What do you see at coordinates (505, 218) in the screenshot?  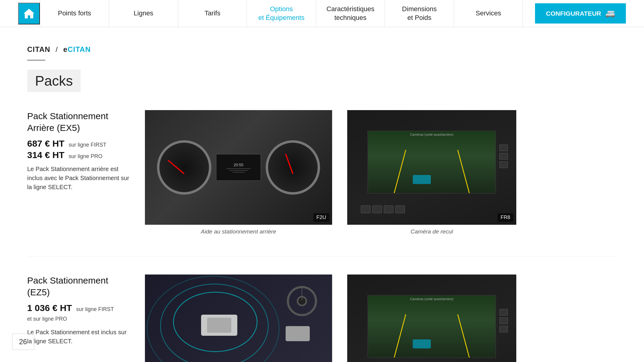 I see `image-badge-fr8-1: FR8` at bounding box center [505, 218].